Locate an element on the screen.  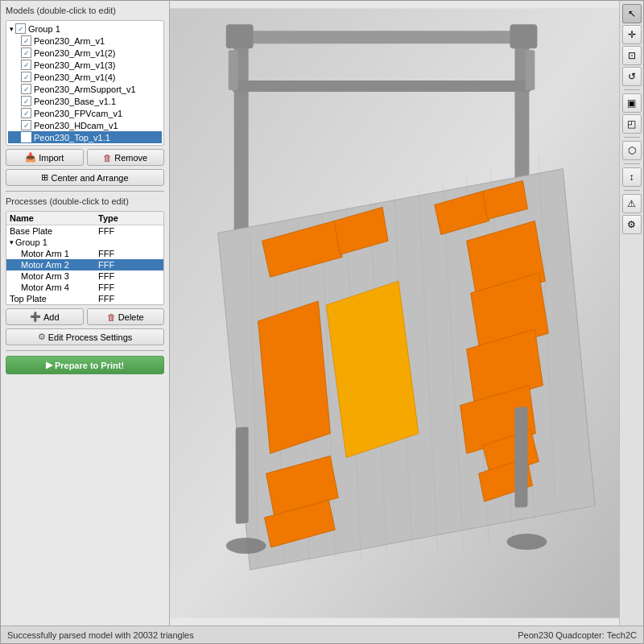
group-checkbox-icon: ✓ is located at coordinates (21, 29).